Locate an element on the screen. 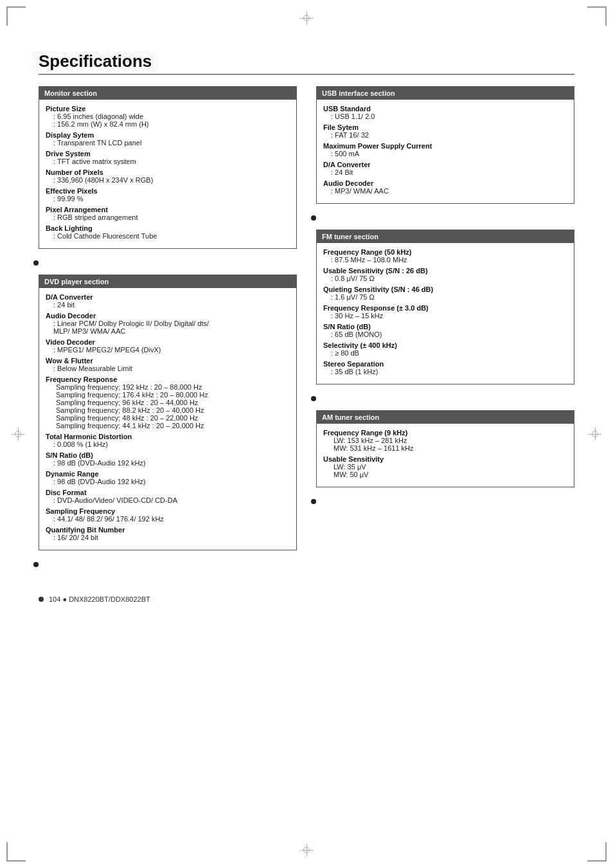 The width and height of the screenshot is (613, 868). dvd-section-header: DVD player section is located at coordinates (168, 282).